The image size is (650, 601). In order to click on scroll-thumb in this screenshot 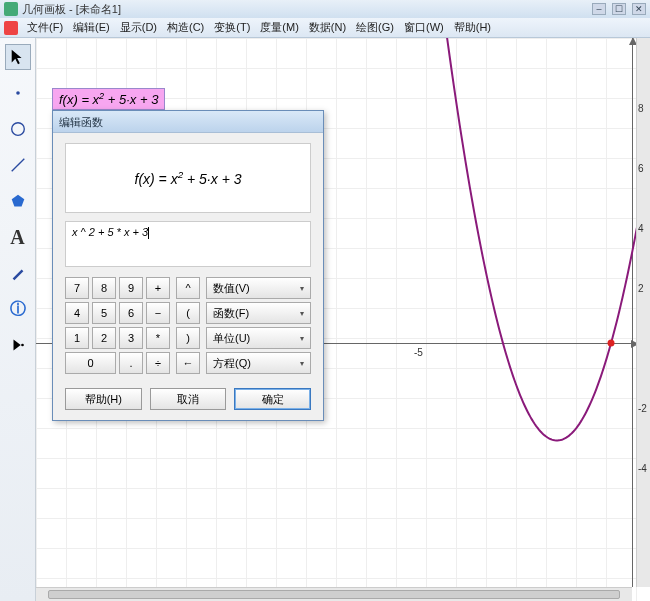, I will do `click(334, 594)`.